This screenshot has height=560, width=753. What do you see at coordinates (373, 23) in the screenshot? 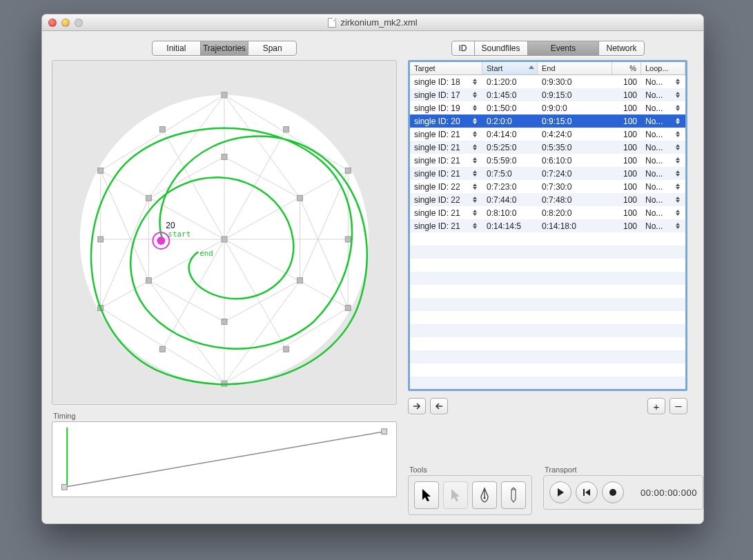
I see `titlebar: zirkonium_mk2.xml` at bounding box center [373, 23].